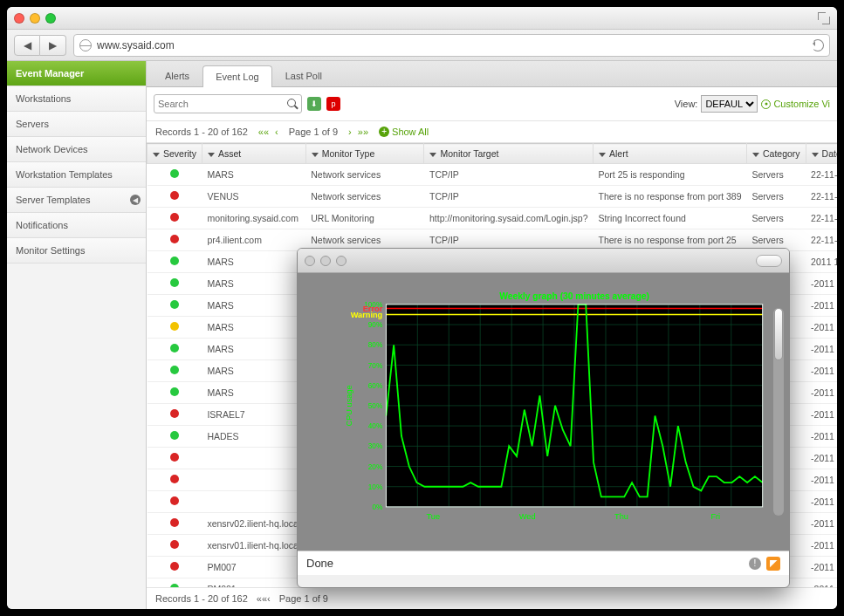 The image size is (844, 616). I want to click on svg-text: 70%, so click(375, 366).